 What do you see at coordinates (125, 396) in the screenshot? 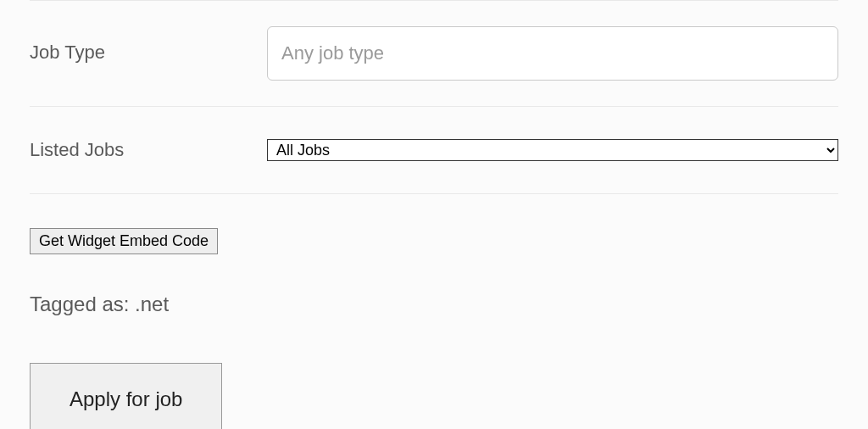
I see `apply-for-job-button: Apply for job` at bounding box center [125, 396].